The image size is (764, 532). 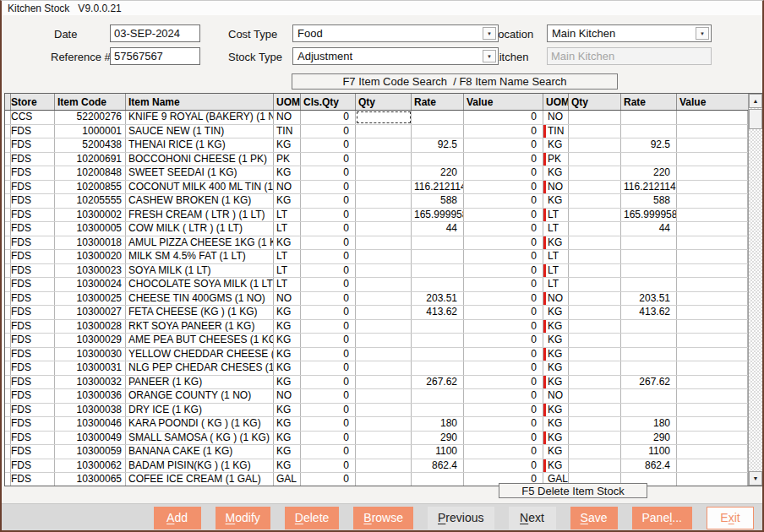 What do you see at coordinates (287, 160) in the screenshot?
I see `uom-cell: PK` at bounding box center [287, 160].